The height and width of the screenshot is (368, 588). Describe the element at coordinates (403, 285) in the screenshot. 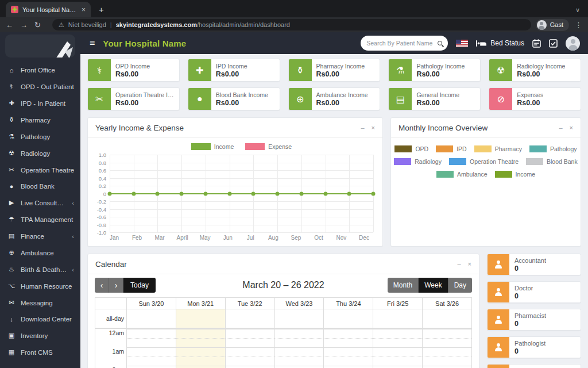

I see `calendar-view-month-button: Month` at that location.